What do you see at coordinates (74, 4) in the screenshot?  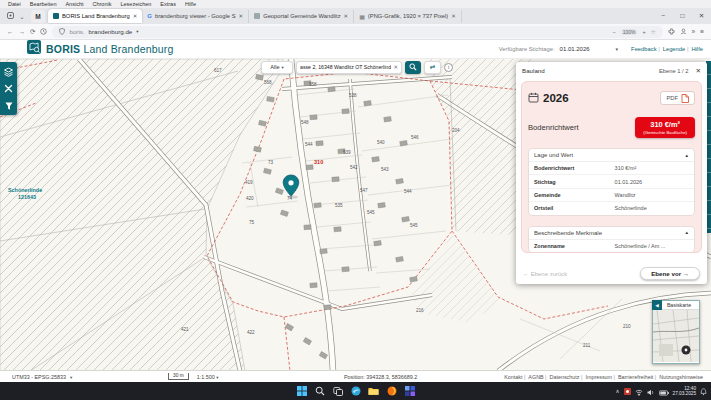 I see `menu-item: Ansicht` at bounding box center [74, 4].